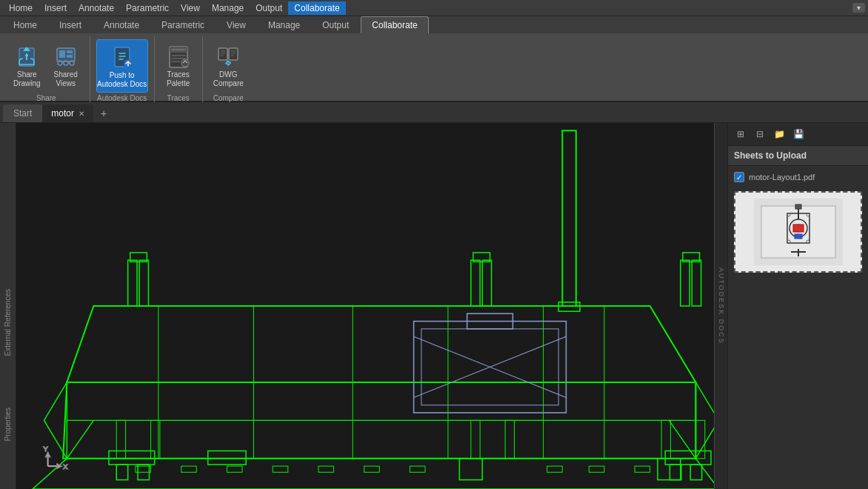 Image resolution: width=868 pixels, height=489 pixels. Describe the element at coordinates (122, 56) in the screenshot. I see `push-to-docs-icon` at that location.